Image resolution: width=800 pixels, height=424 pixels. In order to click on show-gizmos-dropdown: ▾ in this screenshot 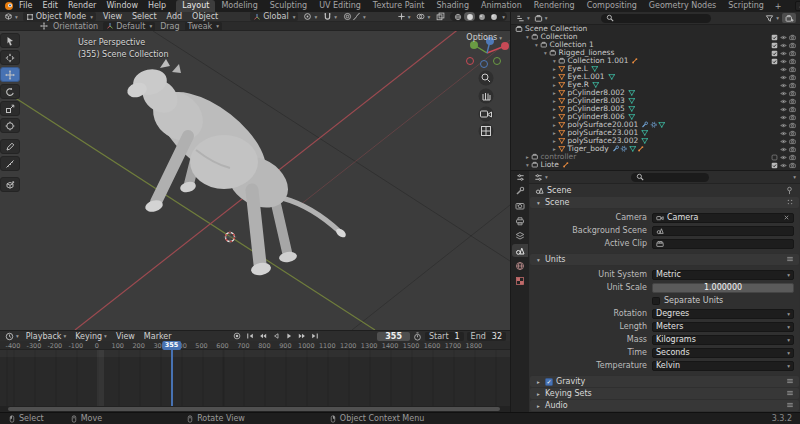, I will do `click(404, 16)`.